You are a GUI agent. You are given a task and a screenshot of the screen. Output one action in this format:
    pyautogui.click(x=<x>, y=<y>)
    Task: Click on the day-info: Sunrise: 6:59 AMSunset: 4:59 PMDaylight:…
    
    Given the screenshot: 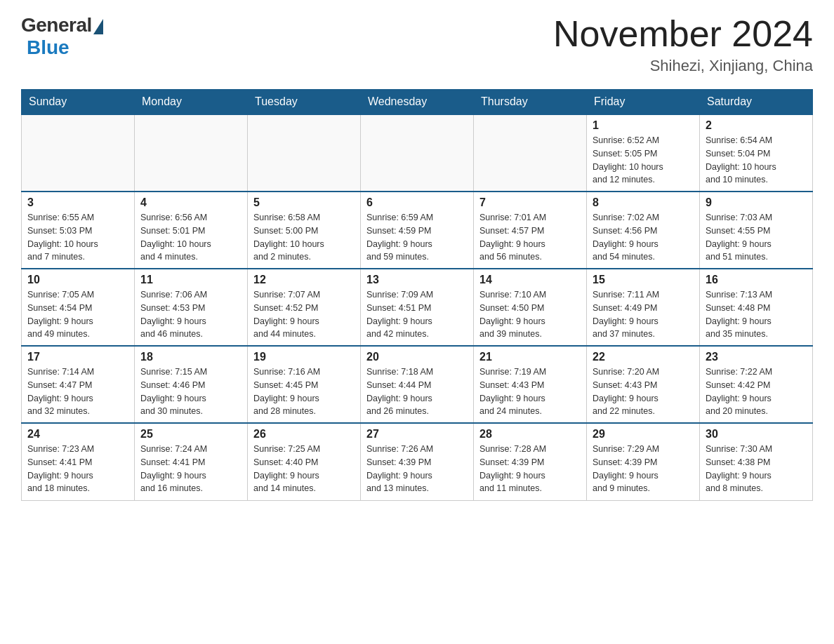 What is the action you would take?
    pyautogui.click(x=417, y=237)
    